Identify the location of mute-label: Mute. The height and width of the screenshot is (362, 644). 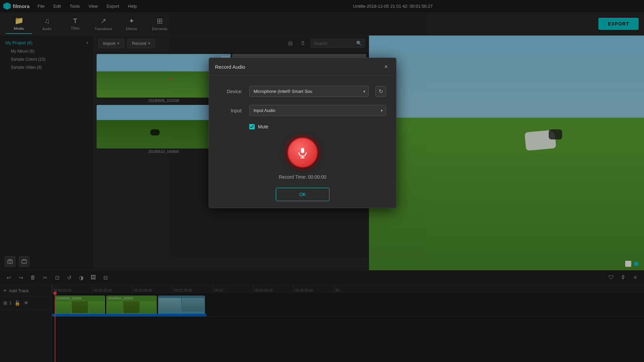
(263, 127).